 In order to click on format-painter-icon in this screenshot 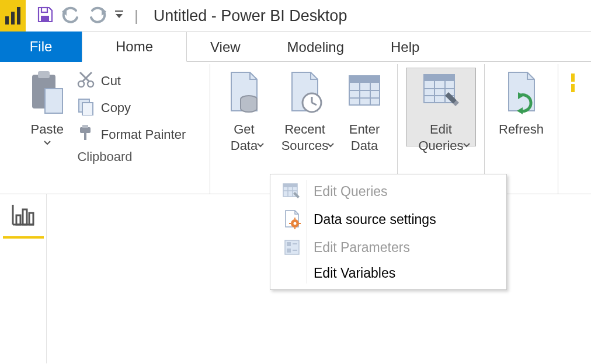, I will do `click(86, 135)`.